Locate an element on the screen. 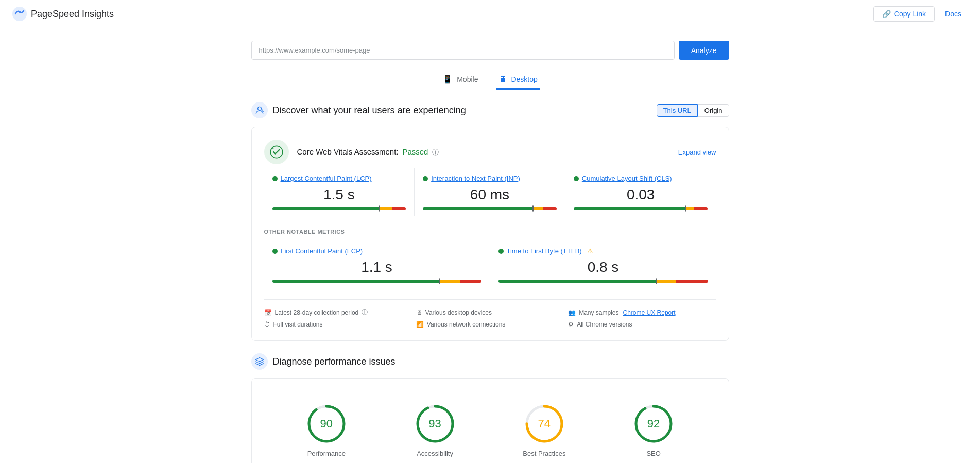 This screenshot has height=463, width=980. metric-cls-name: Cumulative Layout Shift (CLS) is located at coordinates (641, 178).